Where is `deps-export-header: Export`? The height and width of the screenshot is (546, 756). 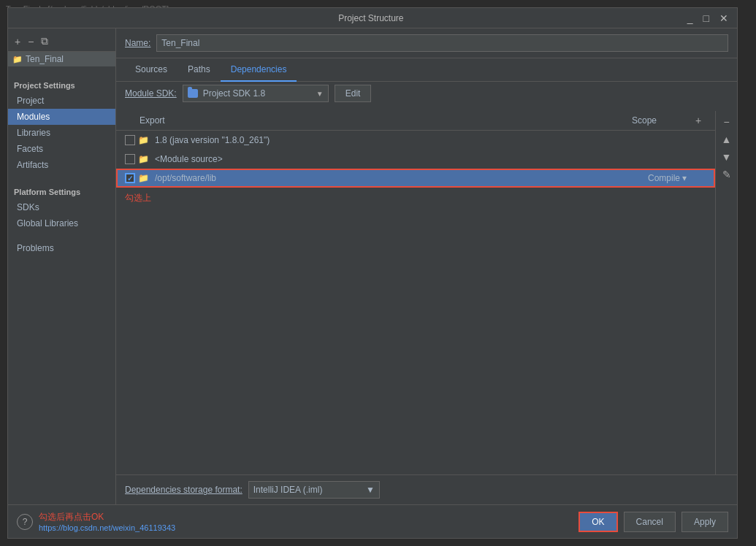
deps-export-header: Export is located at coordinates (386, 120).